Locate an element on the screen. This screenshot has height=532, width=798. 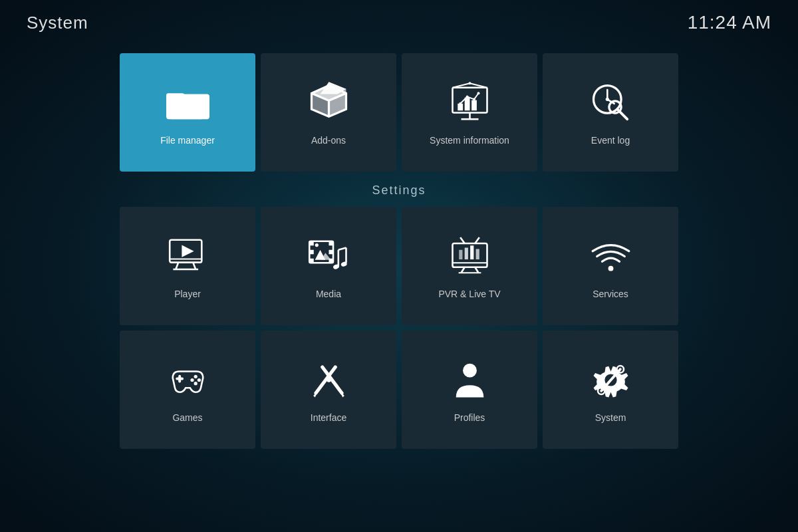
addons-icon is located at coordinates (329, 102).